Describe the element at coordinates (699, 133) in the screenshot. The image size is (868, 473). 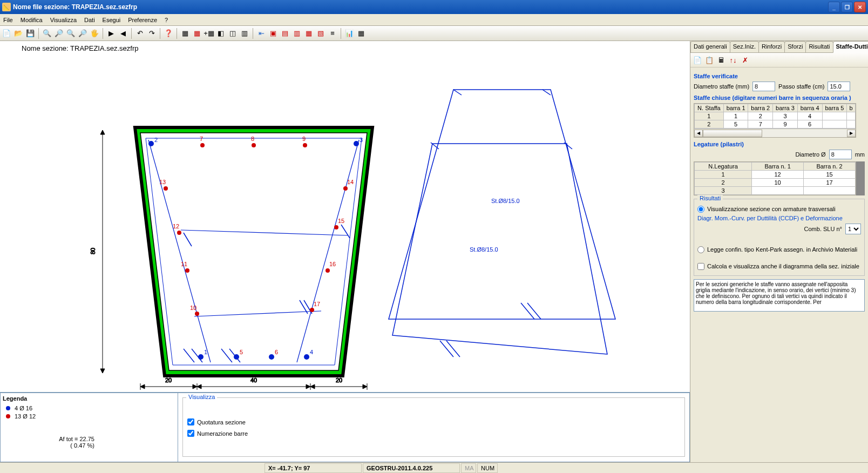
I see `scroll-left-icon: ◀` at that location.